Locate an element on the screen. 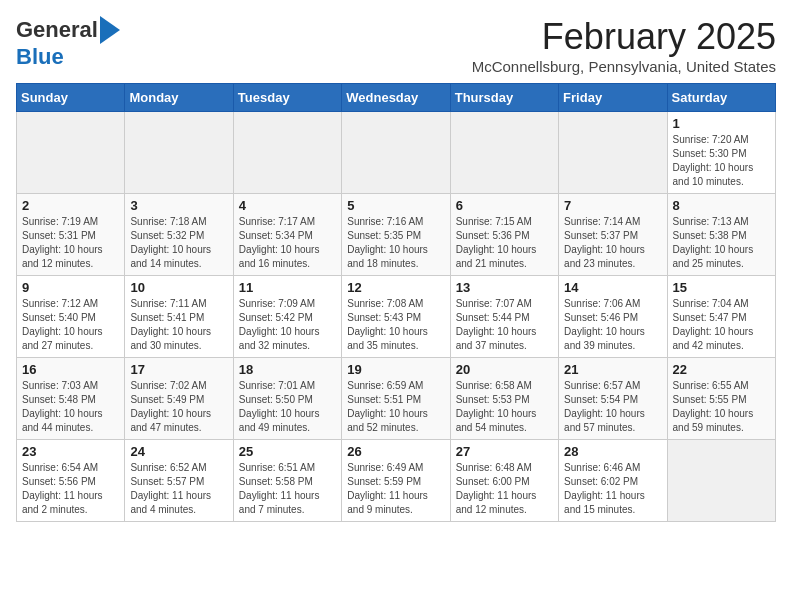 Image resolution: width=792 pixels, height=612 pixels. calendar-cell: 27Sunrise: 6:48 AM Sunset: 6:00 PM Dayli… is located at coordinates (504, 481).